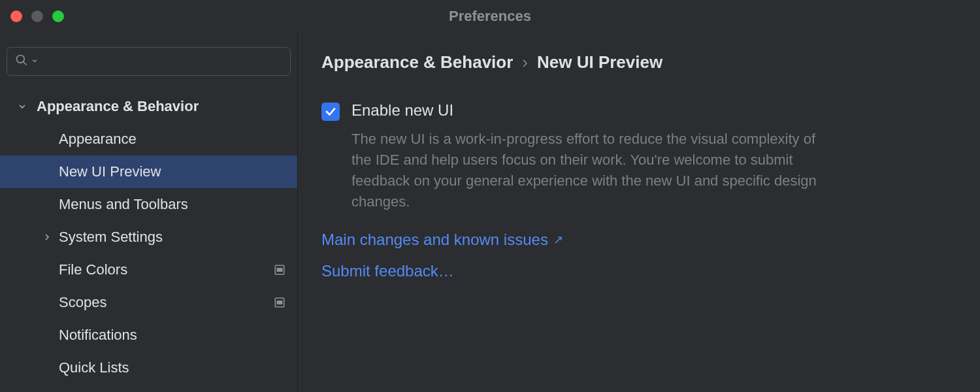 Image resolution: width=980 pixels, height=392 pixels. Describe the element at coordinates (149, 335) in the screenshot. I see `tree-item-notifications: Notifications` at that location.